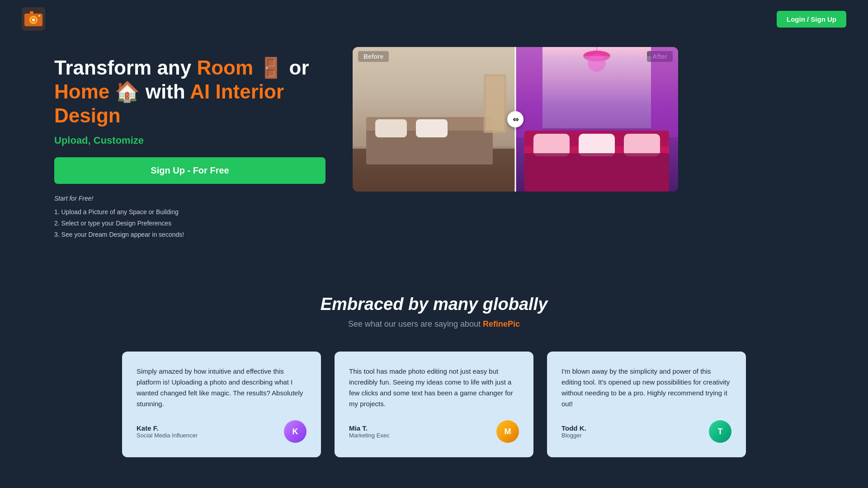 The image size is (868, 488). What do you see at coordinates (127, 91) in the screenshot?
I see `hero-title-house-emoji: 🏠` at bounding box center [127, 91].